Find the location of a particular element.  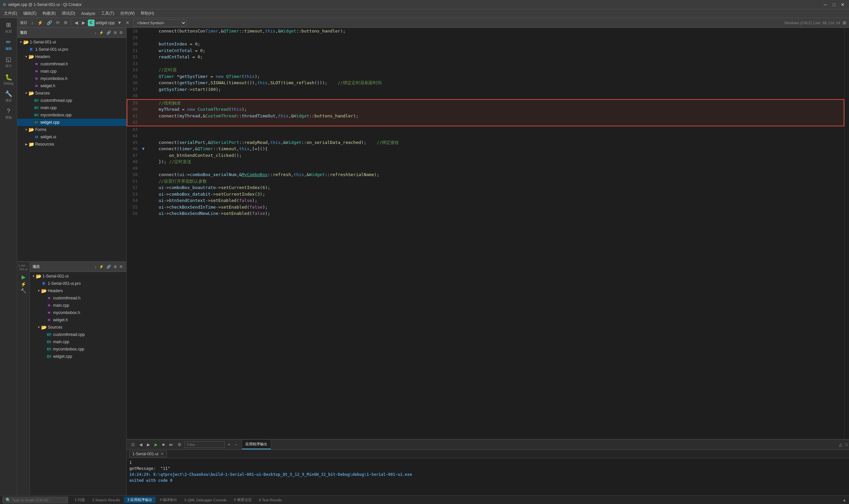

status-tab-issues: 1 问题 is located at coordinates (80, 500).